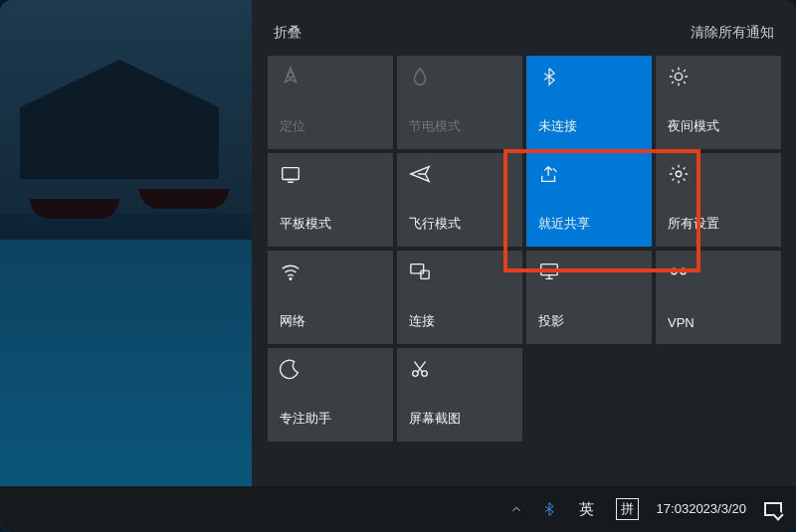 Image resolution: width=796 pixels, height=532 pixels. I want to click on action-center-icon, so click(773, 509).